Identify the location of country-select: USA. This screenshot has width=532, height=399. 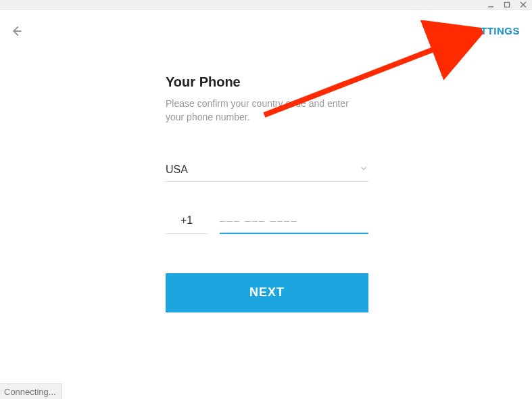
(267, 173).